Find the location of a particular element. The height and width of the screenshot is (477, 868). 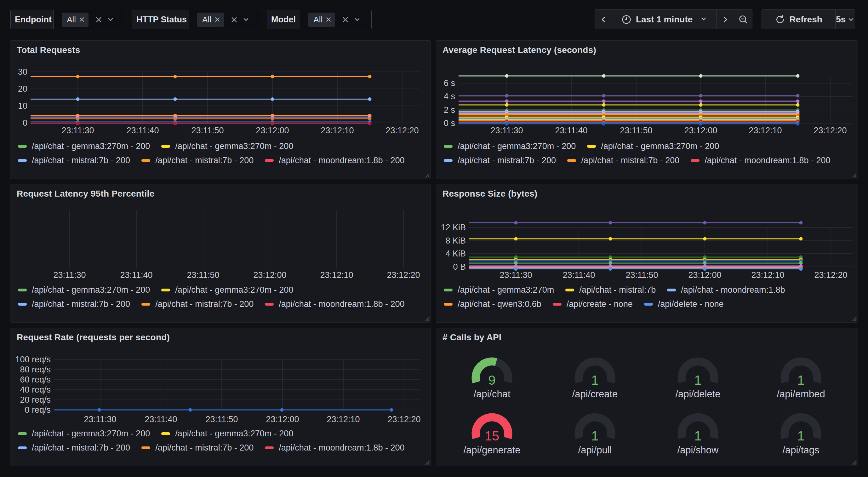

svg-text: 20 req/s is located at coordinates (35, 400).